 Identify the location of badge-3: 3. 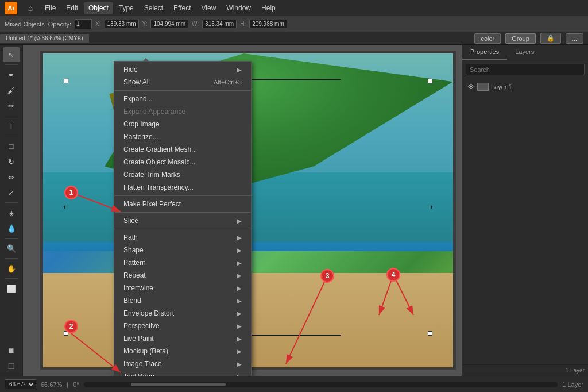
(327, 276).